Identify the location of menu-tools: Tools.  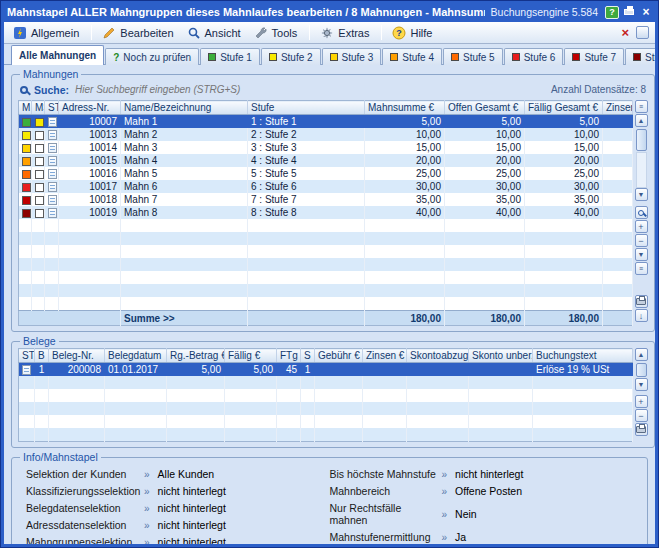
(277, 33).